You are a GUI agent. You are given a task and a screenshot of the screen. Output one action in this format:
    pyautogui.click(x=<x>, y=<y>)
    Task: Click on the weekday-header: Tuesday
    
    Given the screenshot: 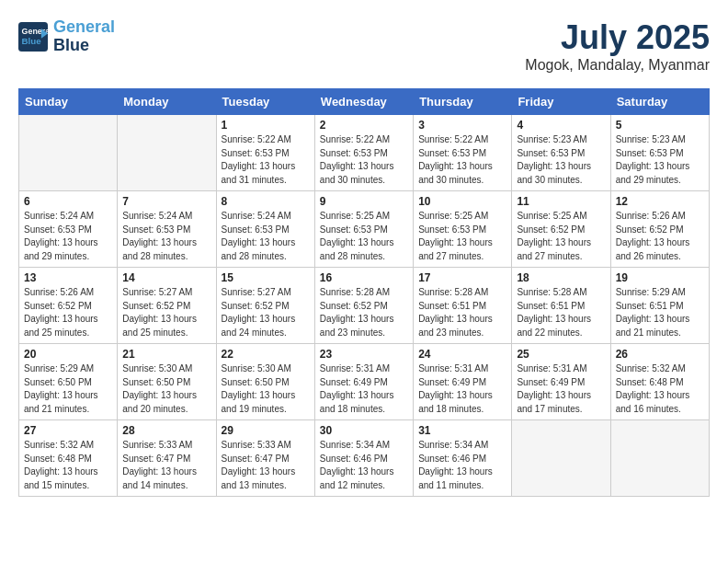 What is the action you would take?
    pyautogui.click(x=265, y=102)
    